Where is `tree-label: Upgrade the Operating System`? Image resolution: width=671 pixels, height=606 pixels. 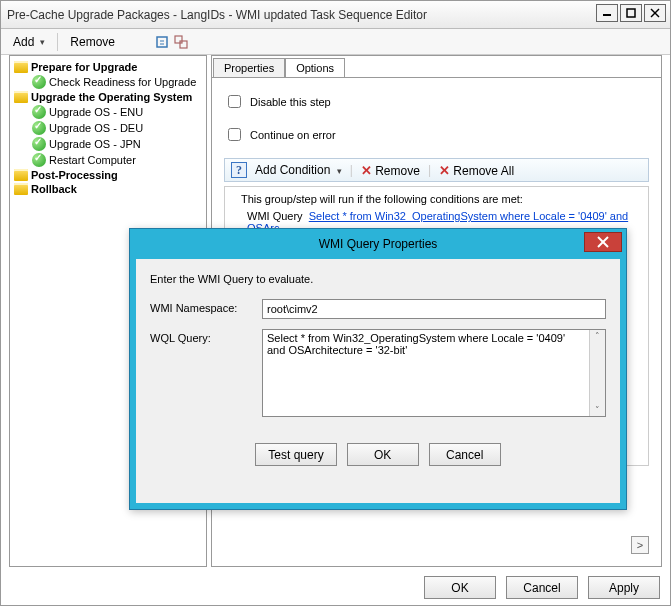
tree-label: Upgrade the Operating System is located at coordinates (112, 97).